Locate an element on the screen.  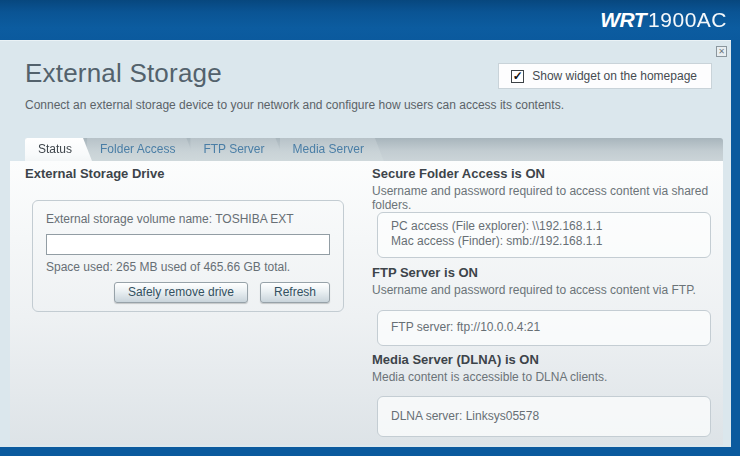
secure-folder-access-panel: PC access (File explorer): \\192.168.1.1… is located at coordinates (544, 235).